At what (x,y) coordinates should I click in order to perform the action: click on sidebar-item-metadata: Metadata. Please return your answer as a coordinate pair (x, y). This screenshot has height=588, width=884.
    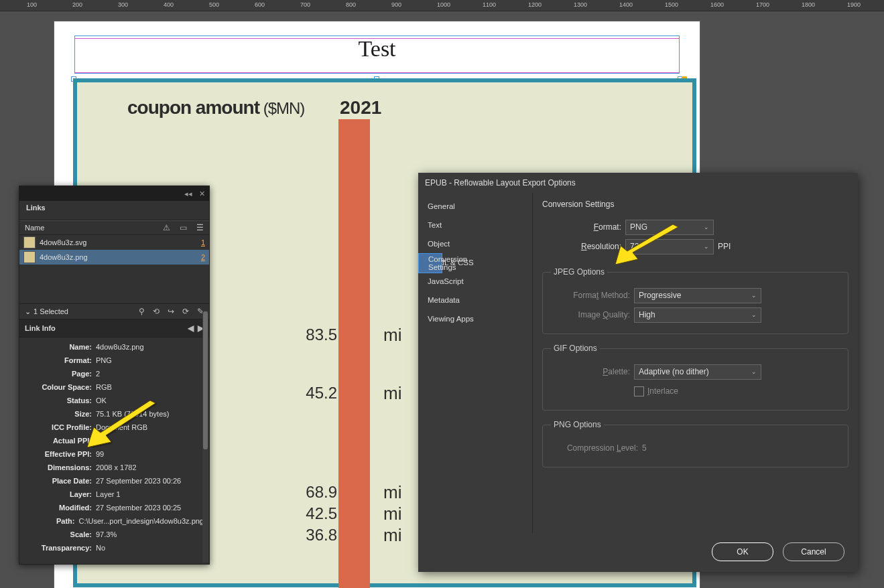
    Looking at the image, I should click on (475, 300).